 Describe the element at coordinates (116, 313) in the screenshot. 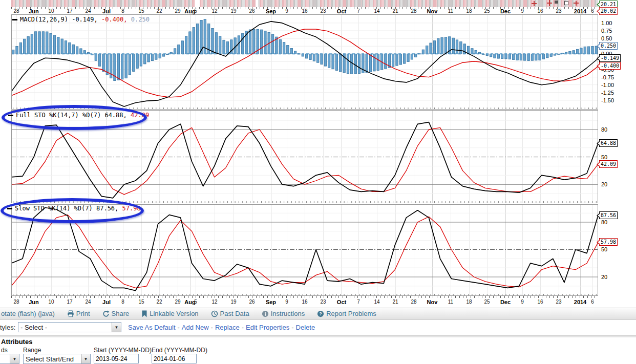

I see `share-button: Share` at that location.